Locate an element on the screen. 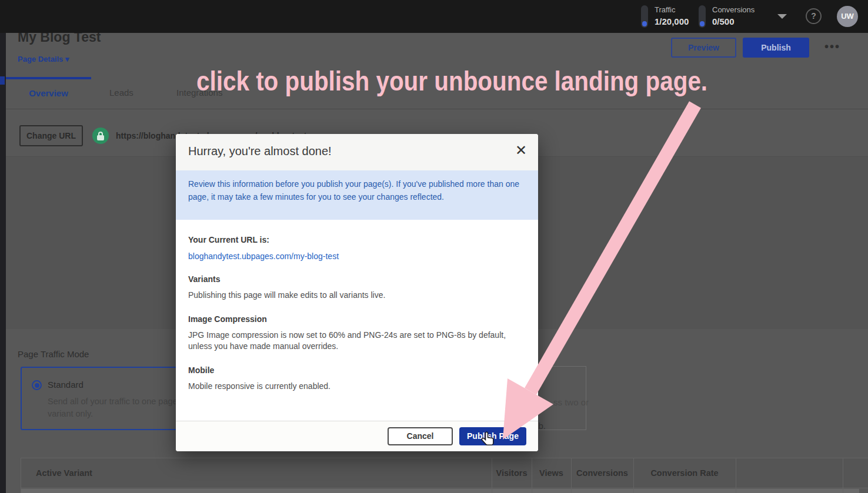 This screenshot has height=493, width=868. col-conversion-rate: Conversion Rate is located at coordinates (685, 474).